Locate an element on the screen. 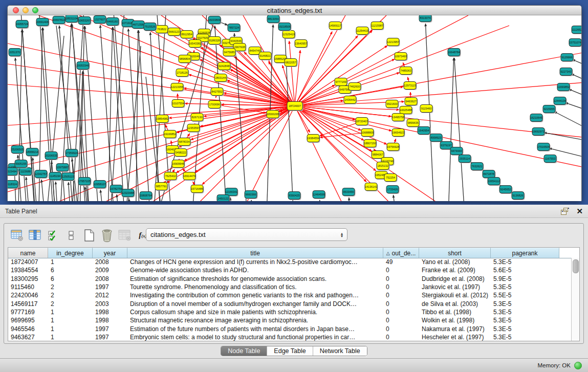 The height and width of the screenshot is (372, 588). graph-node: 15716485 is located at coordinates (198, 189).